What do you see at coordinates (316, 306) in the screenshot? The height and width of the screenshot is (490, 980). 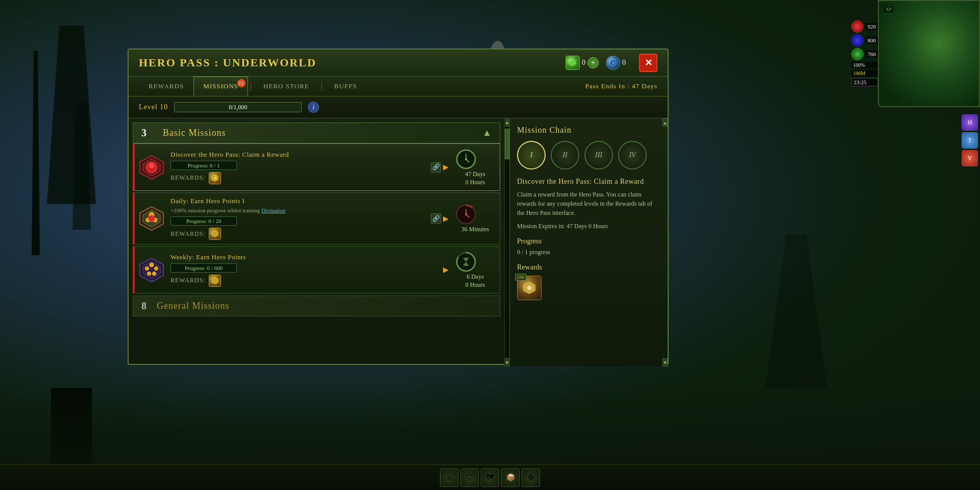 I see `general-missions-section-partial: 8 General Missions` at bounding box center [316, 306].